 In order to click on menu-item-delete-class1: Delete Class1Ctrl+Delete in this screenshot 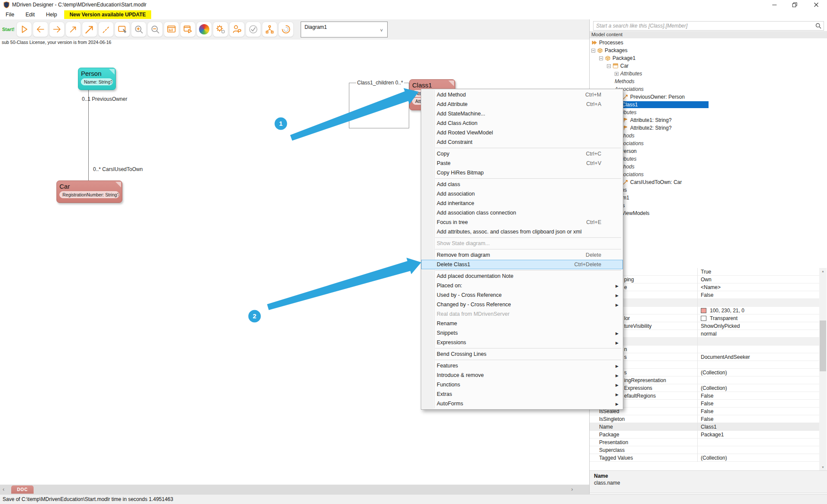, I will do `click(522, 264)`.